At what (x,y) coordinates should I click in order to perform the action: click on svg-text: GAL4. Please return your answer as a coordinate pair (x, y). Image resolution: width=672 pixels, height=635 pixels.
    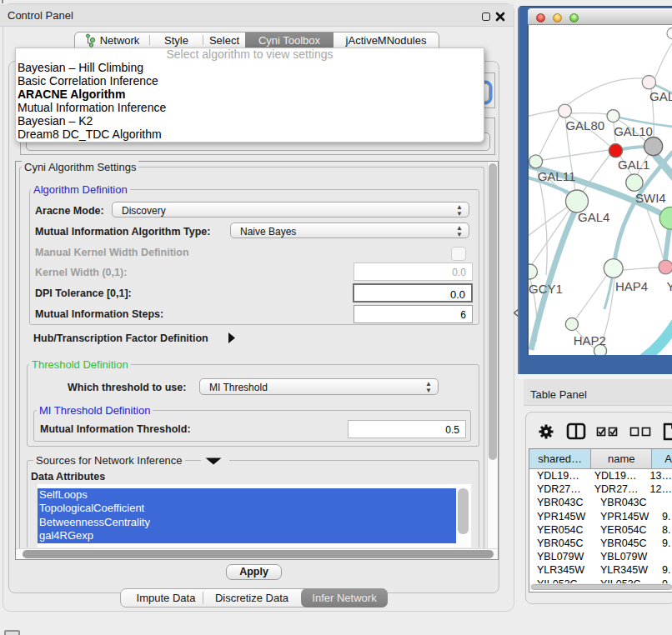
    Looking at the image, I should click on (594, 217).